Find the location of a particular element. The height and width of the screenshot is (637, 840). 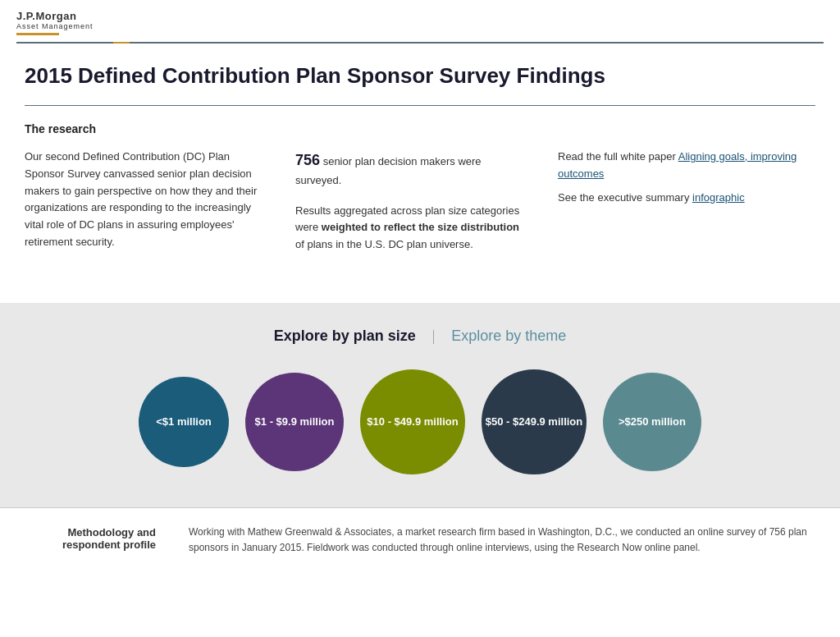

plan-size-circle: <$1 million is located at coordinates (184, 422).